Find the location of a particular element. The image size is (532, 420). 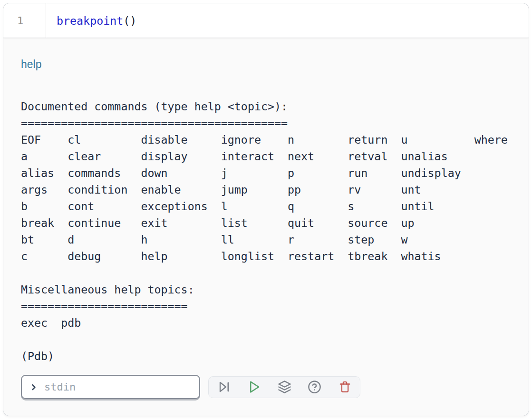

stdin-row is located at coordinates (275, 387).